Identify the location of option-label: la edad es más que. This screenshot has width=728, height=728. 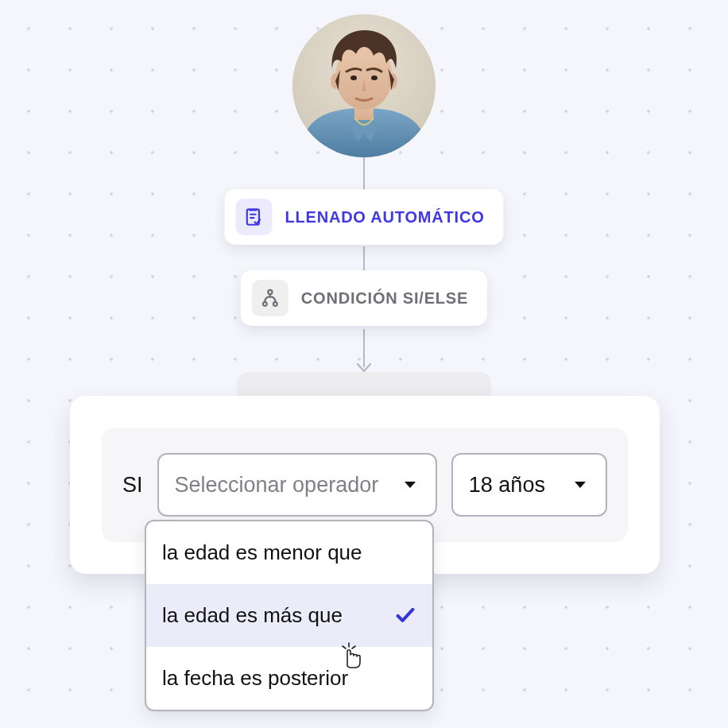
(253, 615).